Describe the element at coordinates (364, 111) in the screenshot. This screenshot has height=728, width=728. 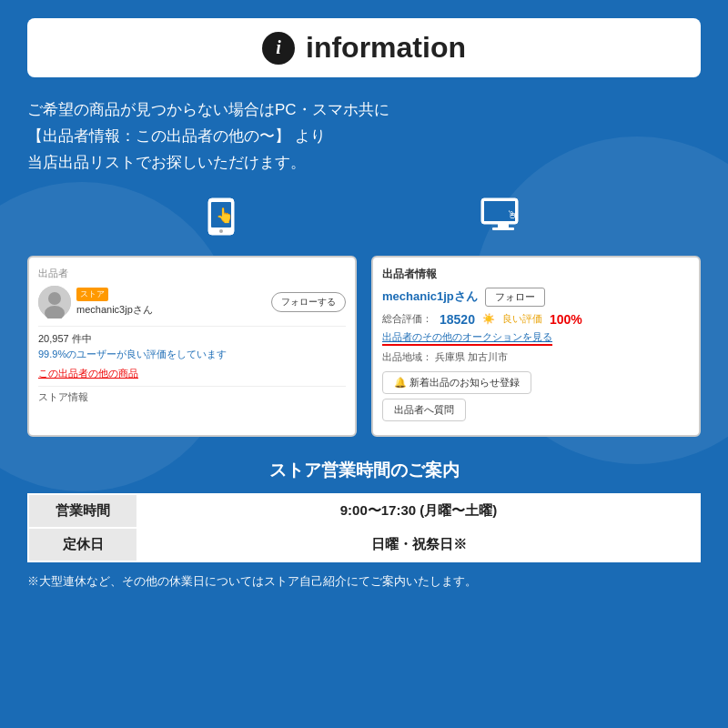
I see `desc-line1: ご希望の商品が見つからない場合はPC・スマホ共に` at that location.